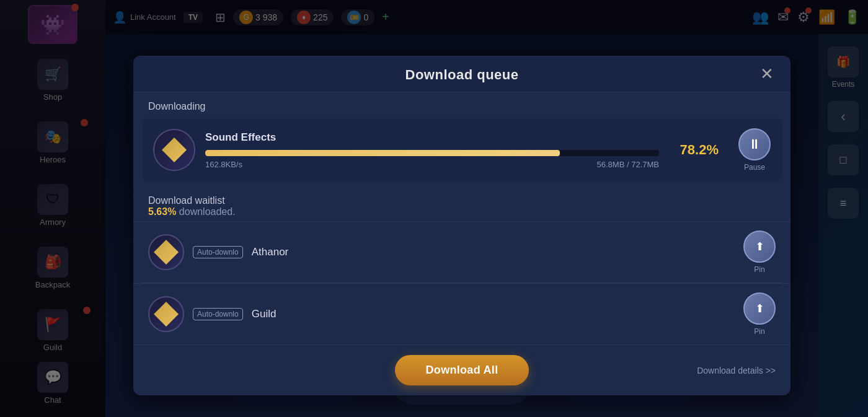 The height and width of the screenshot is (417, 868). What do you see at coordinates (218, 252) in the screenshot?
I see `auto-tag-0: Auto-downlo` at bounding box center [218, 252].